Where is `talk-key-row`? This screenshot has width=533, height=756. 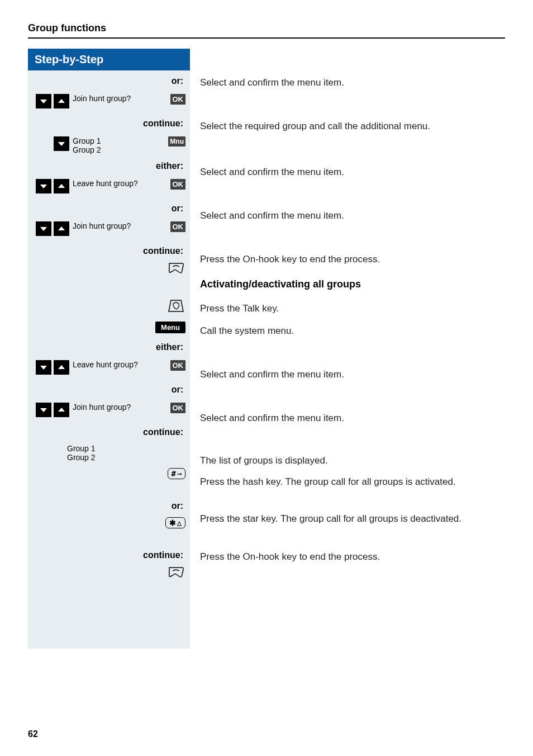
talk-key-row is located at coordinates (109, 306).